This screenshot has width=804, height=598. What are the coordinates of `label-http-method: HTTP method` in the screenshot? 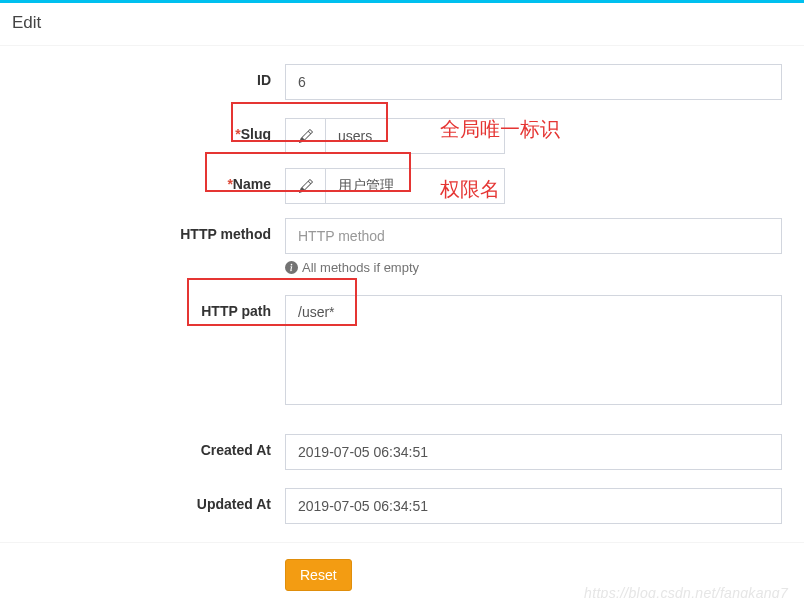 It's located at (142, 230).